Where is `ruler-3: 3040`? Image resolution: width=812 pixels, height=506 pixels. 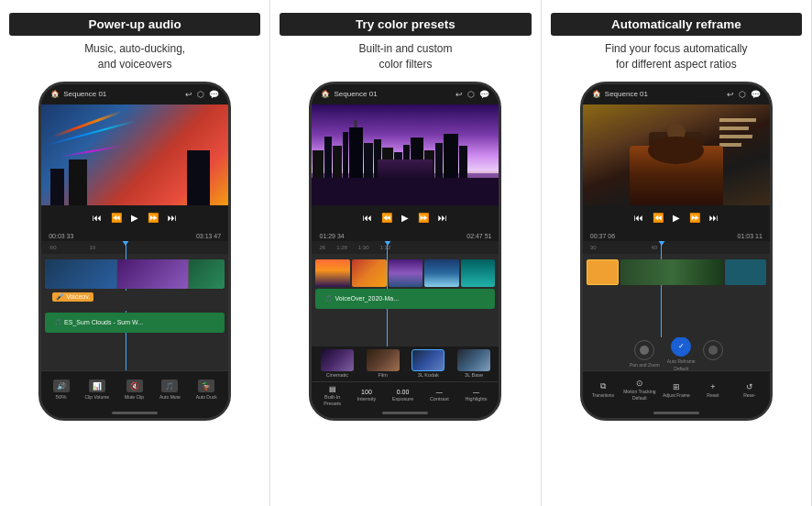 ruler-3: 3040 is located at coordinates (676, 248).